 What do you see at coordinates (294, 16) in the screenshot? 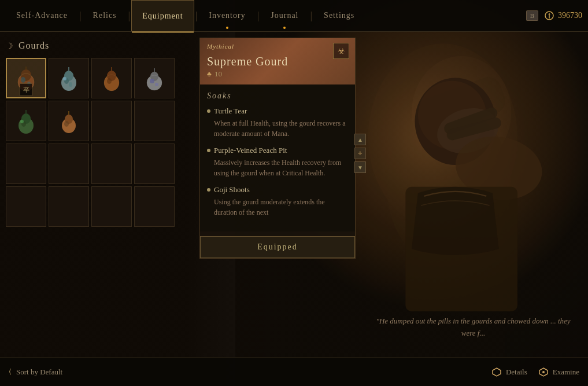
I see `nav-bar: Self-Advance | Relics | Equipment | Inve…` at bounding box center [294, 16].